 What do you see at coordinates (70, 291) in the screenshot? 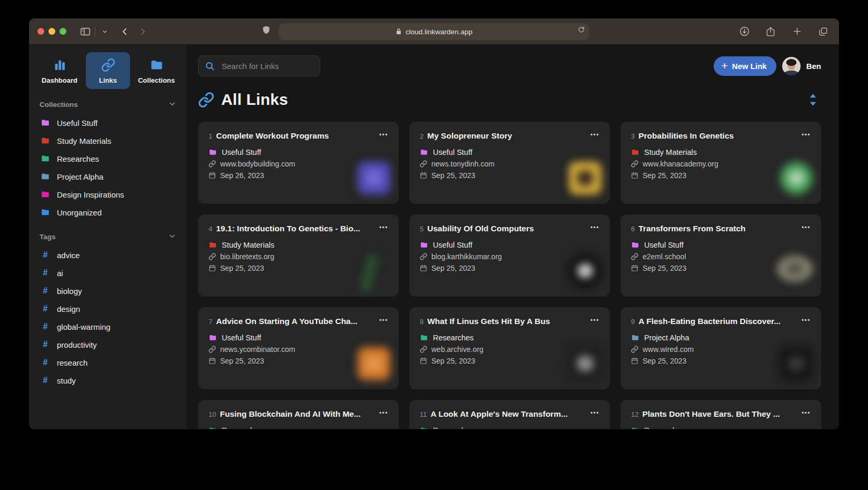
I see `tag-label: biology` at bounding box center [70, 291].